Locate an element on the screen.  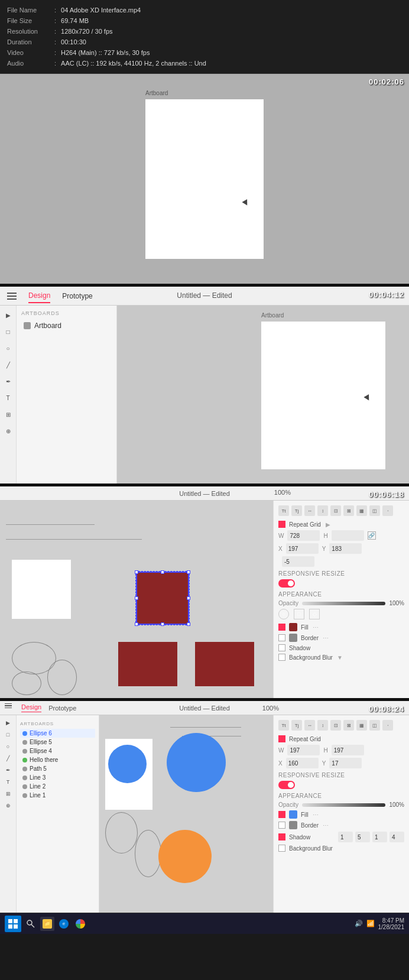
text-tool-4: T is located at coordinates (8, 782).